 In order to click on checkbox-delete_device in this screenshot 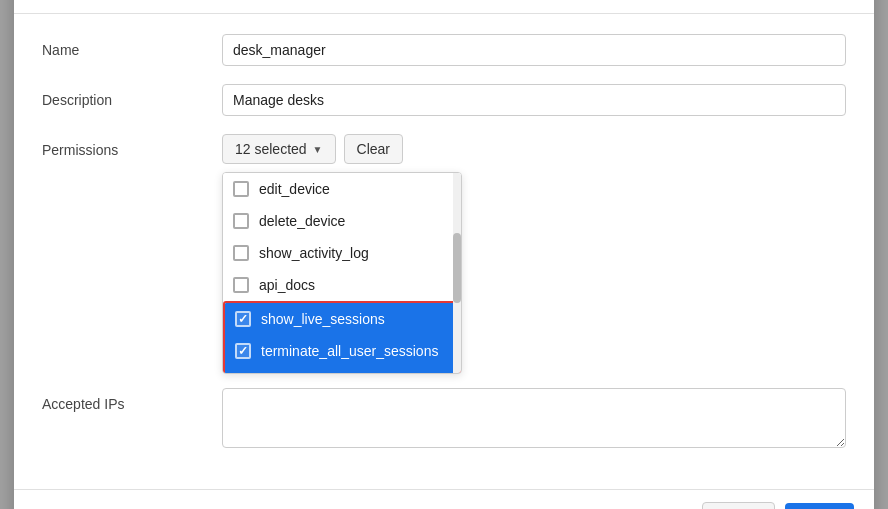, I will do `click(241, 221)`.